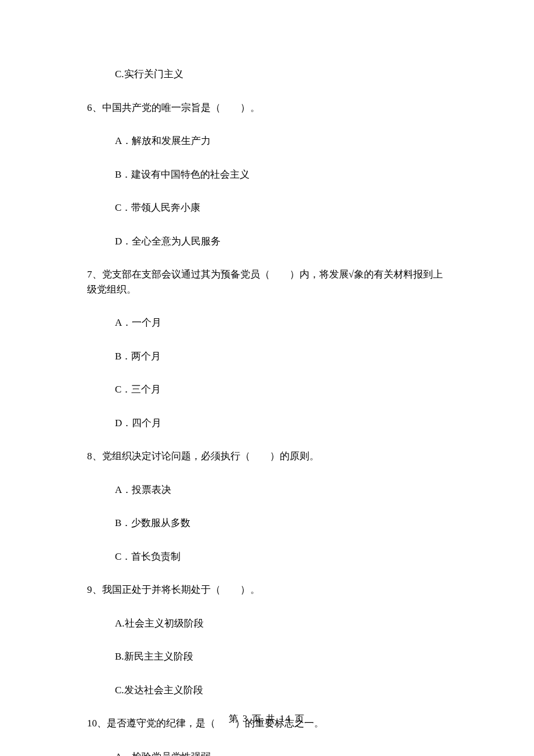 Image resolution: width=534 pixels, height=756 pixels. I want to click on question-8-text: 8、党组织决定讨论问题，必须执行（ ）的原则。, so click(268, 456).